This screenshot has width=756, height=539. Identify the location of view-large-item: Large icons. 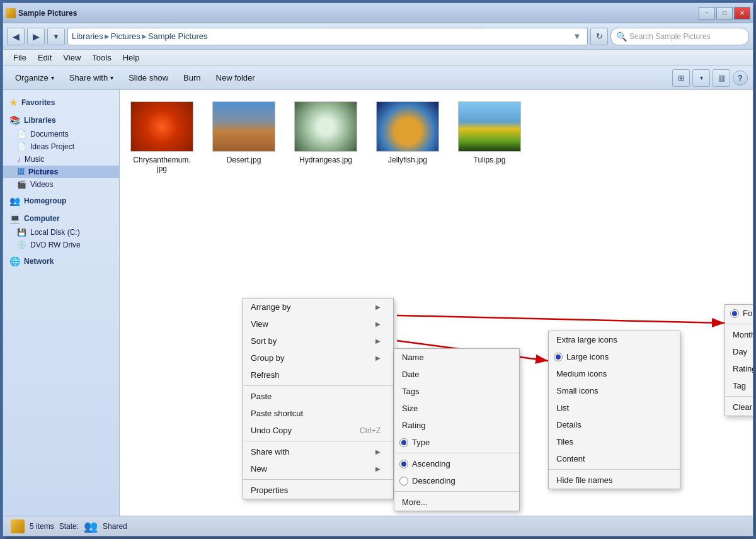
(614, 356).